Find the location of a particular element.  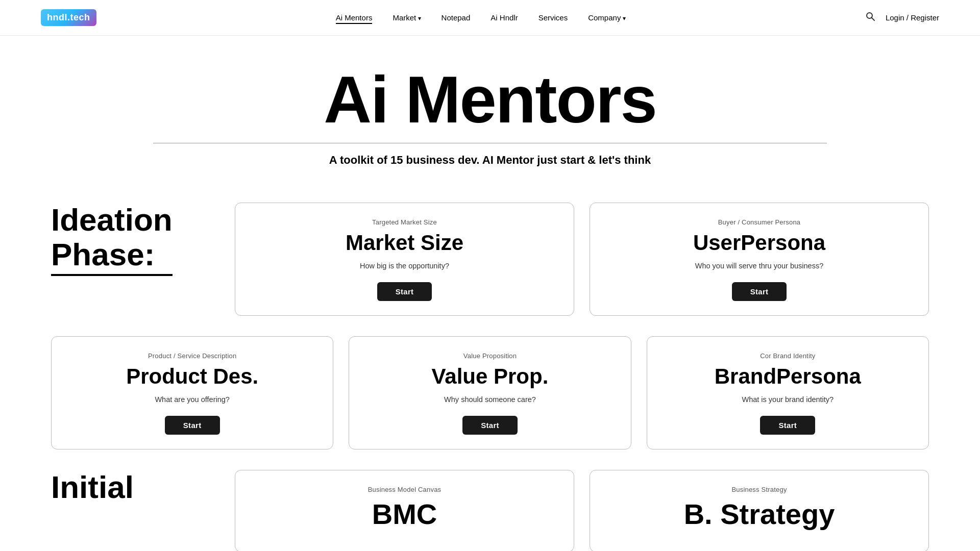

initial-title: Initial is located at coordinates (92, 488).